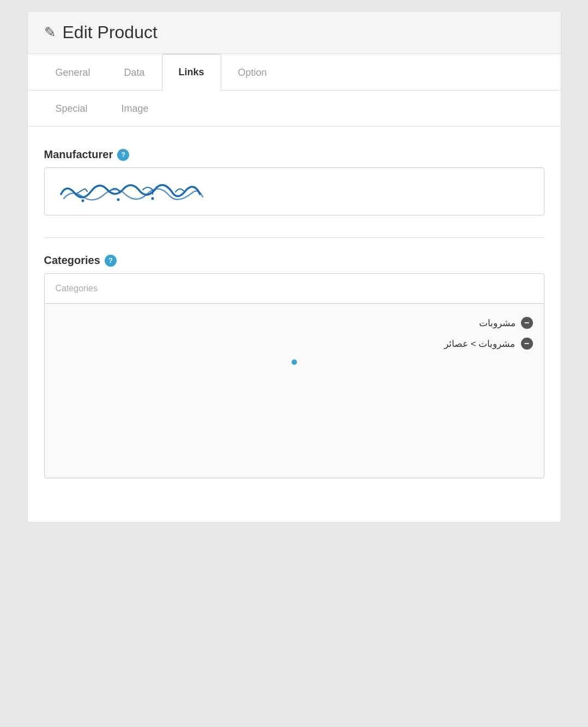 The image size is (588, 727). What do you see at coordinates (480, 344) in the screenshot?
I see `category-label-2: مشروبات > عصائر` at bounding box center [480, 344].